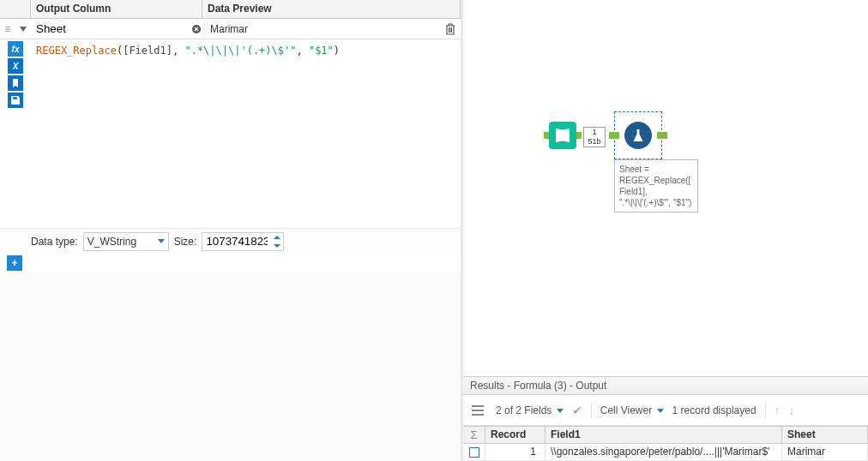 The image size is (868, 461). Describe the element at coordinates (23, 29) in the screenshot. I see `collapse-icon` at that location.